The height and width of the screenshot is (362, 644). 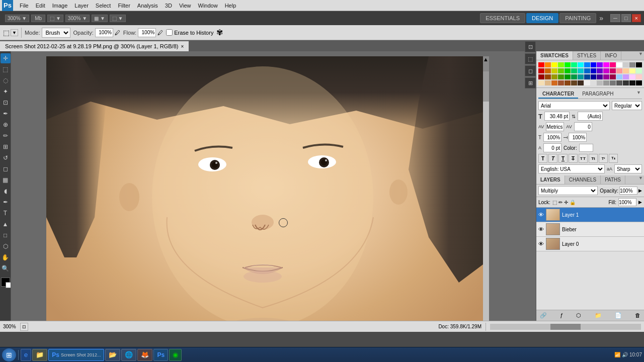 I want to click on allcaps-btn: TT, so click(x=583, y=158).